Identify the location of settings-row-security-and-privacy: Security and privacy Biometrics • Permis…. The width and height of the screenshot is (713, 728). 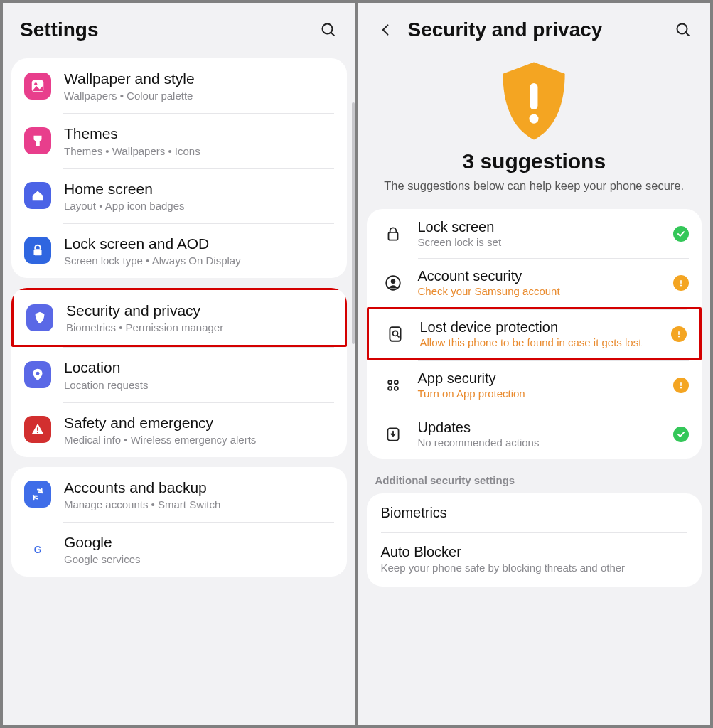
(179, 317).